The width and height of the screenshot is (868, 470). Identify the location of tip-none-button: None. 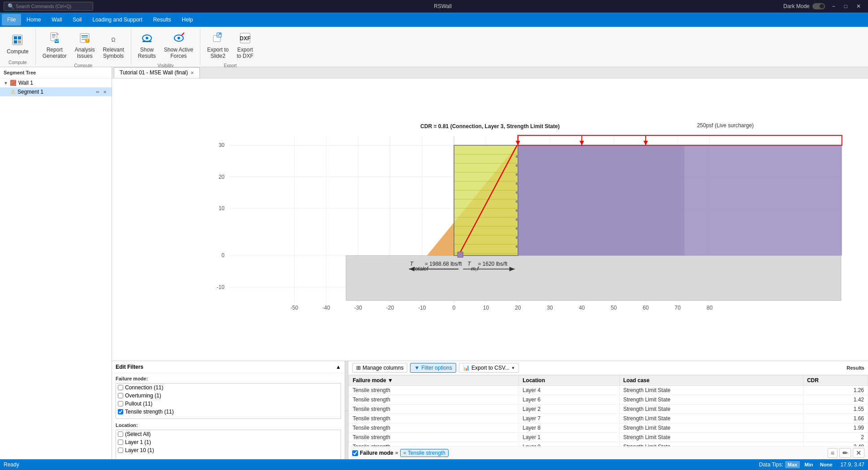
(826, 465).